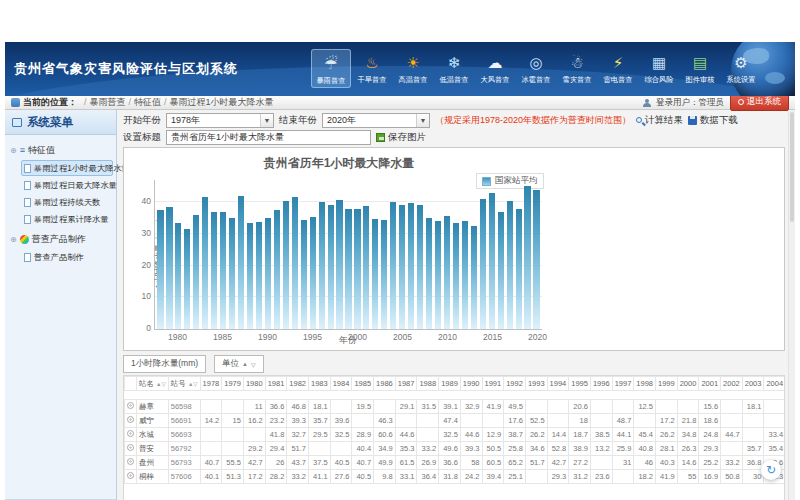 The image size is (800, 500). Describe the element at coordinates (385, 384) in the screenshot. I see `year-column-header: 1986` at that location.